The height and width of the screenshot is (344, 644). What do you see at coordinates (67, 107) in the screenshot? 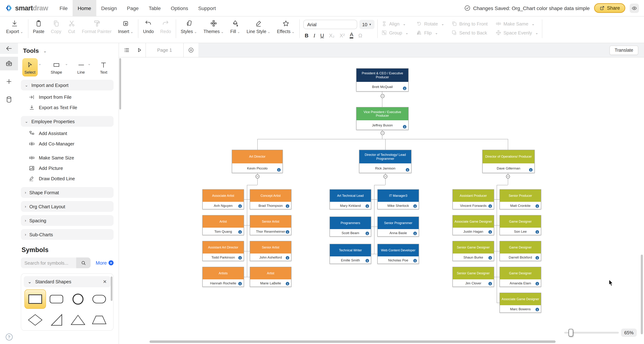
I see `sidebar-item-export-as-text-file: Export as Text File` at bounding box center [67, 107].